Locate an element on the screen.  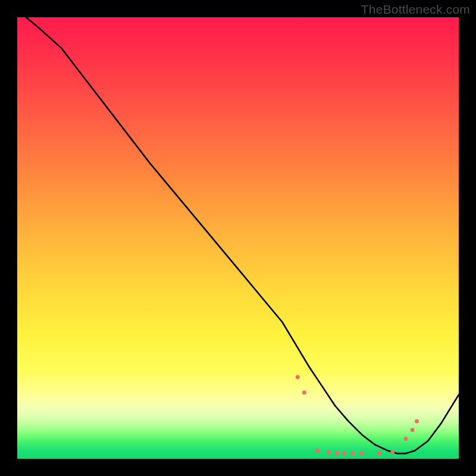
watermark-text: TheBottleneck.com is located at coordinates (415, 10).